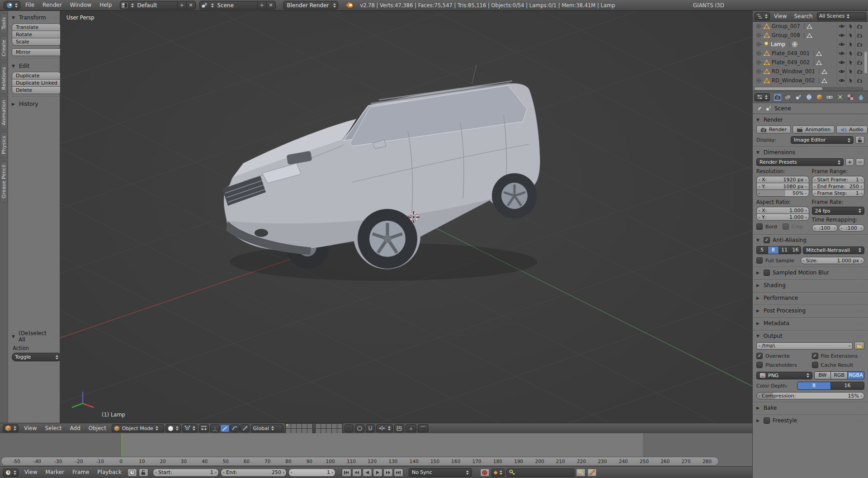 The height and width of the screenshot is (478, 868). Describe the element at coordinates (840, 375) in the screenshot. I see `color-mode-segmented: BW RGB RGBA` at that location.